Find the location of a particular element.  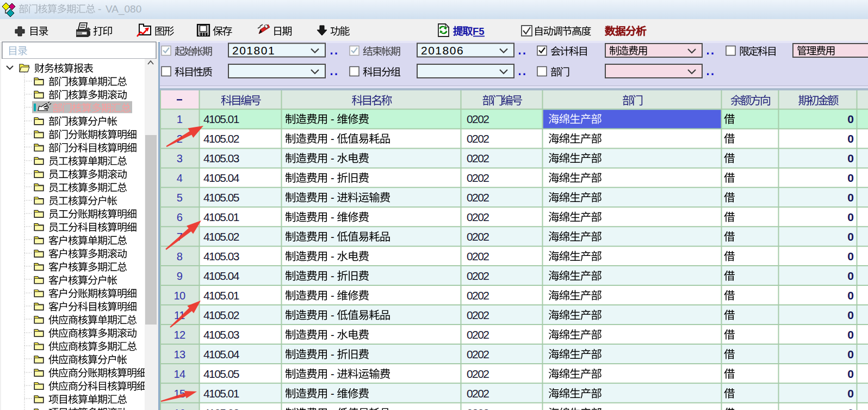

svg-text: 10 is located at coordinates (179, 296).